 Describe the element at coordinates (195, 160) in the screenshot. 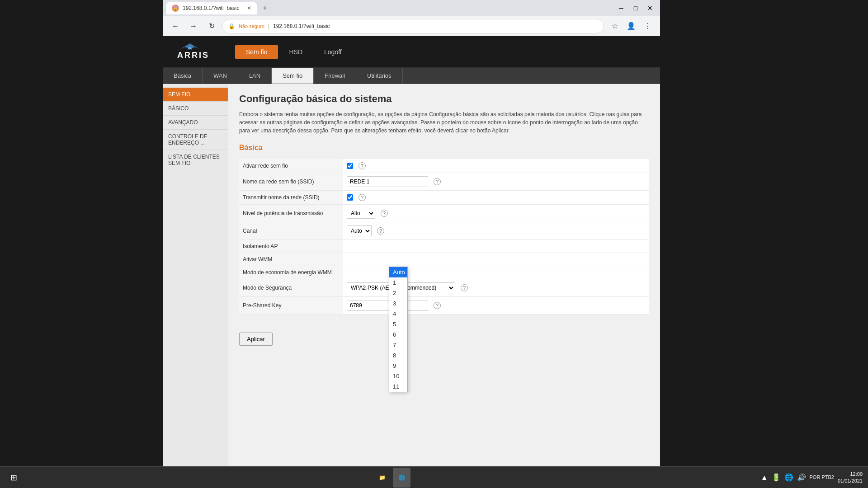

I see `sidebar-lista: LISTA DE CLIENTES SEM FIO` at that location.